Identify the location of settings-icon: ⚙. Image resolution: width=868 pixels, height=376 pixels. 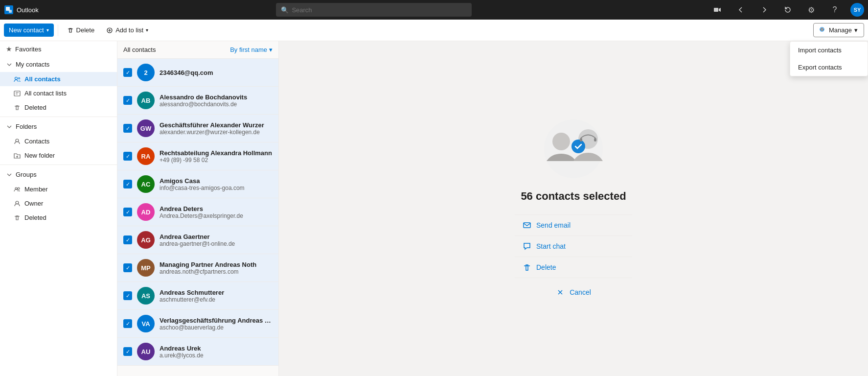
(811, 10).